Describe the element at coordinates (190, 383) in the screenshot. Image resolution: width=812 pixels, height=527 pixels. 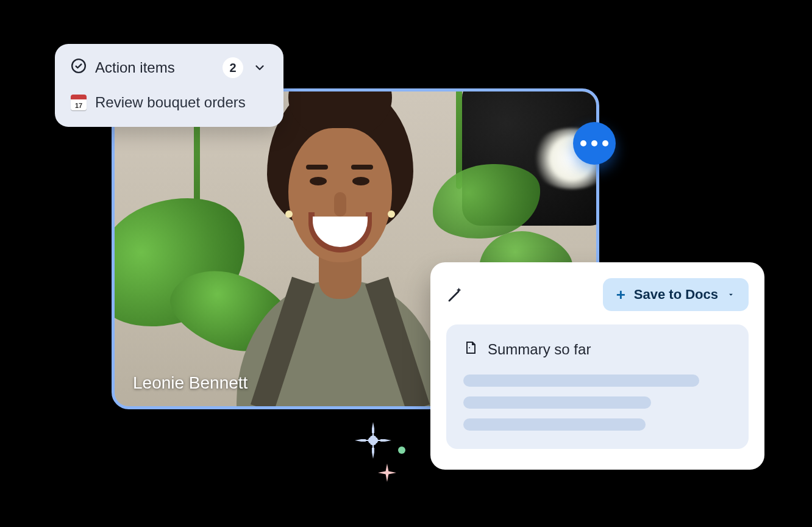
I see `participant-name-label: Leonie Bennett` at that location.